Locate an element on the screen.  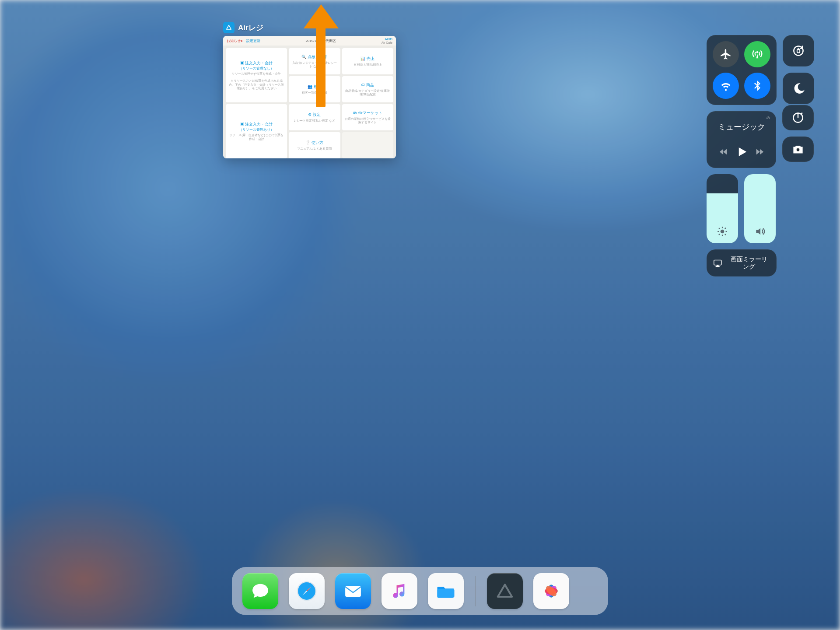
app-thumbnail: お知らせ● 設定更新 2019/1/17 千代田区 AirID Air Cafe… is located at coordinates (310, 97).